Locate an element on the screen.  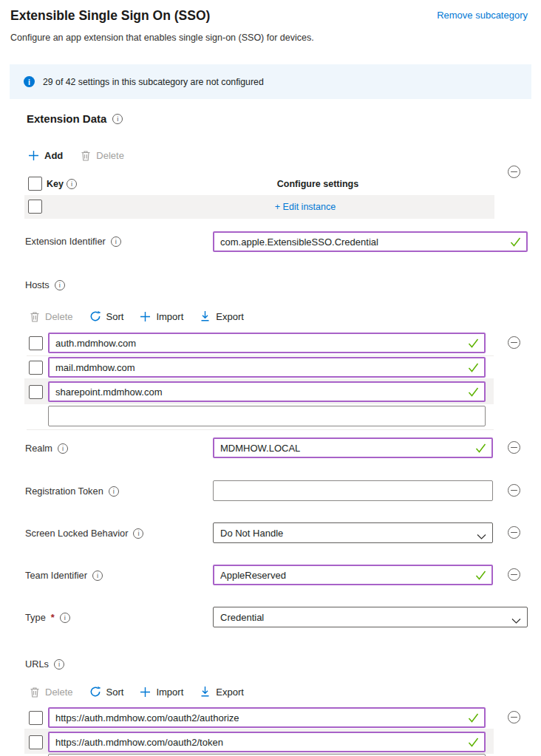
type-label-text: Type is located at coordinates (35, 618).